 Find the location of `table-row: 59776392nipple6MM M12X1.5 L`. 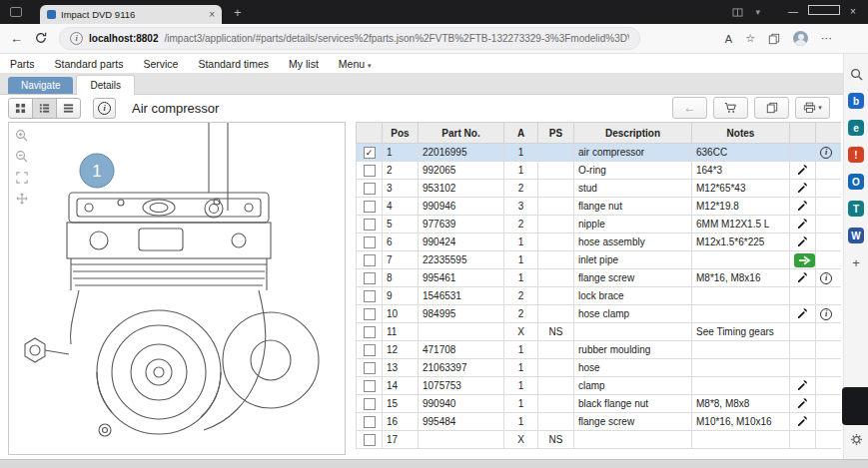

table-row: 59776392nipple6MM M12X1.5 L is located at coordinates (599, 225).